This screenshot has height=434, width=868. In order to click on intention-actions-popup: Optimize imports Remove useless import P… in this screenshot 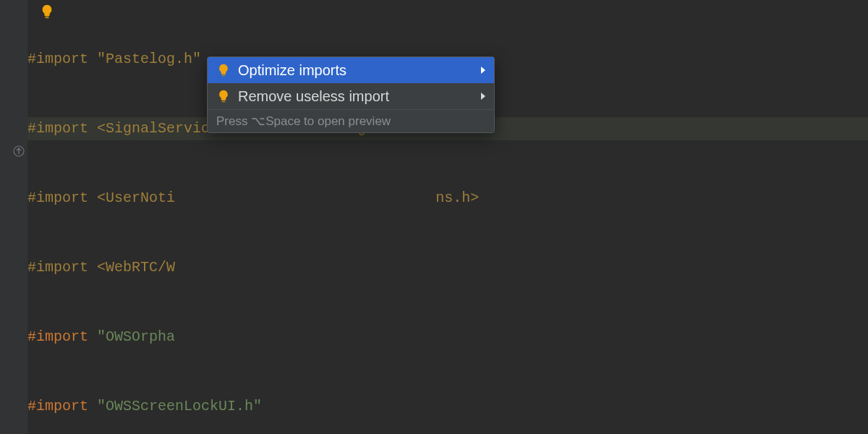, I will do `click(351, 95)`.